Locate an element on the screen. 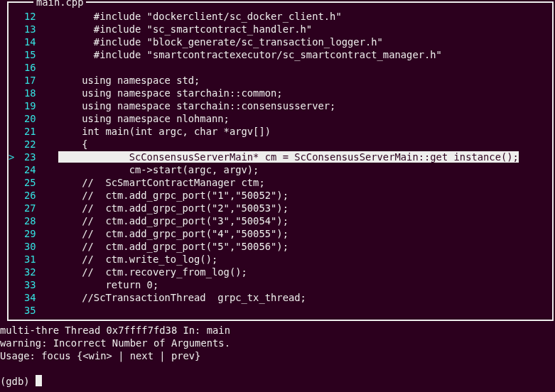 This screenshot has height=392, width=555. code-text: // ctm.add_grpc_port("4","50055"); is located at coordinates (173, 234).